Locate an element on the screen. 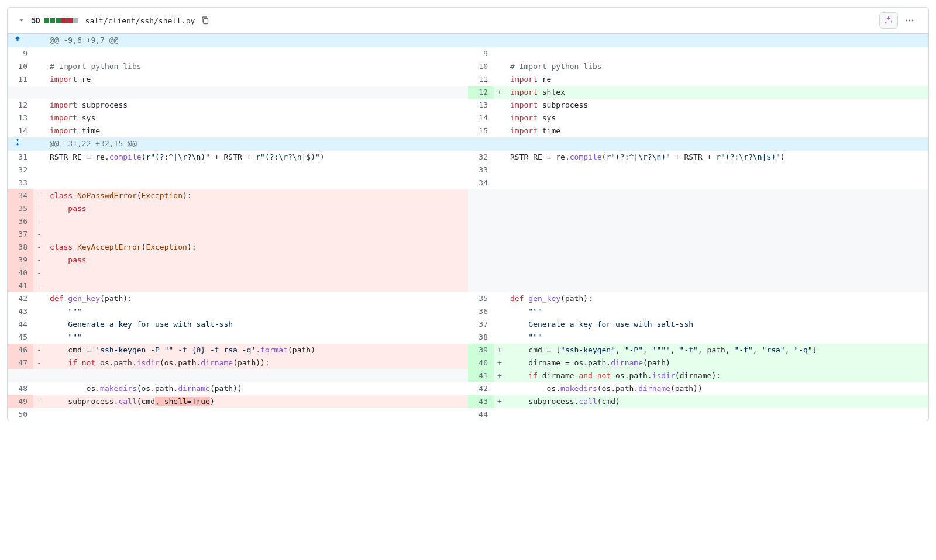  line-number-left: 31 is located at coordinates (20, 157).